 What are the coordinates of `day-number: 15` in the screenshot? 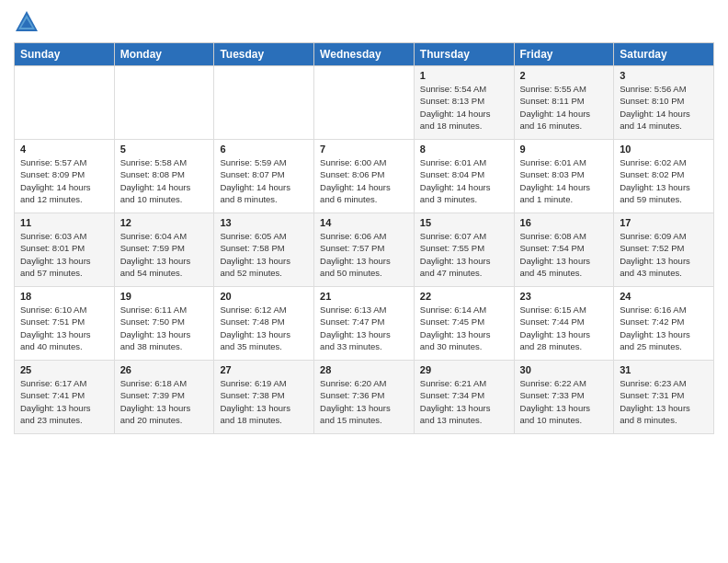 It's located at (464, 223).